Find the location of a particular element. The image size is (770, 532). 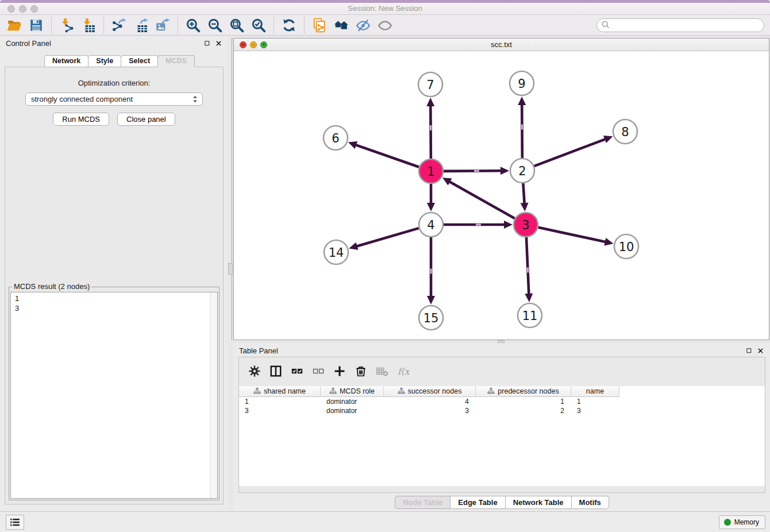

select-all-icon is located at coordinates (297, 371).